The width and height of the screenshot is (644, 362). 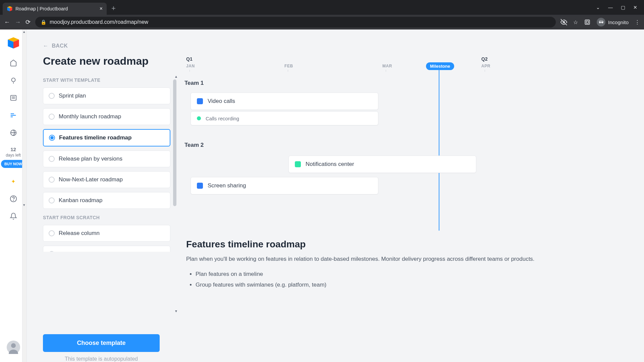 I want to click on back-link: ← BACK, so click(x=110, y=46).